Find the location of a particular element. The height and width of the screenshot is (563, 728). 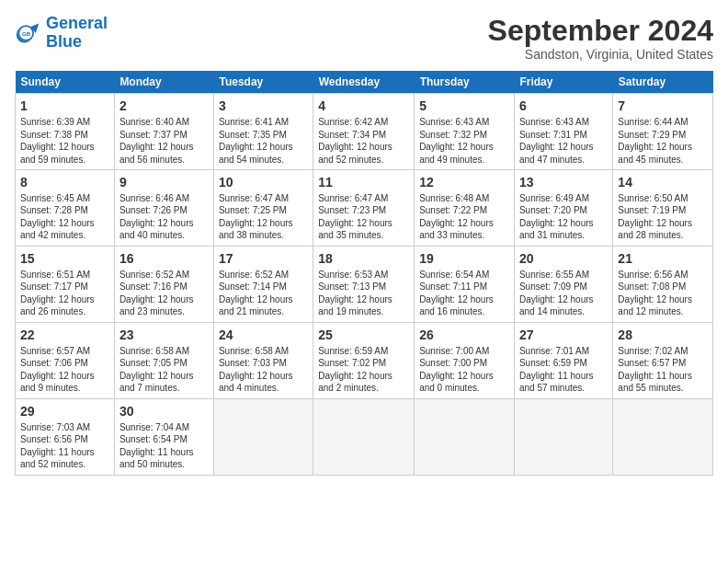

day-info: and 54 minutes. is located at coordinates (263, 160).